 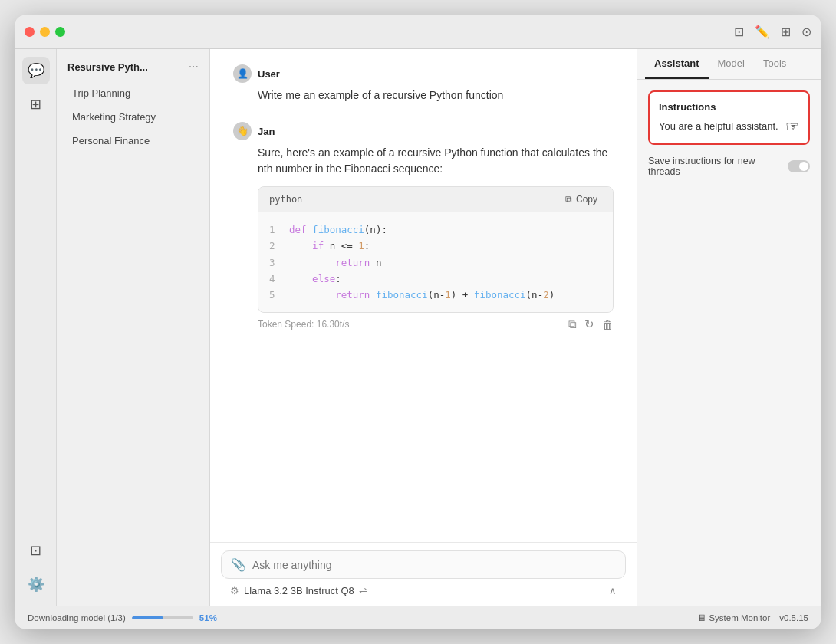 What do you see at coordinates (423, 227) in the screenshot?
I see `assistant-message-block: 👋 Jan Sure, here's an example of a recur…` at bounding box center [423, 227].